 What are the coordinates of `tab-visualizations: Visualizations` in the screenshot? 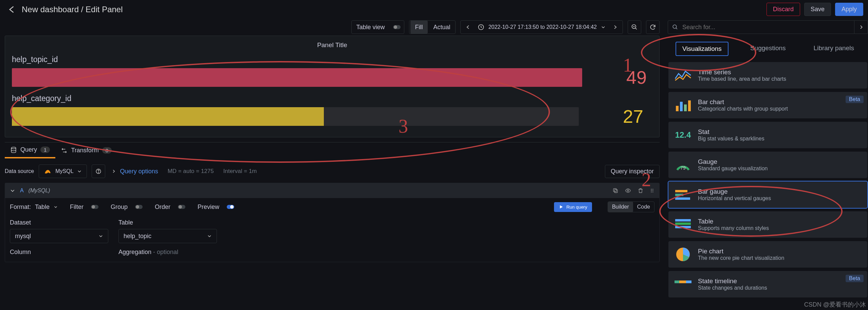 It's located at (702, 49).